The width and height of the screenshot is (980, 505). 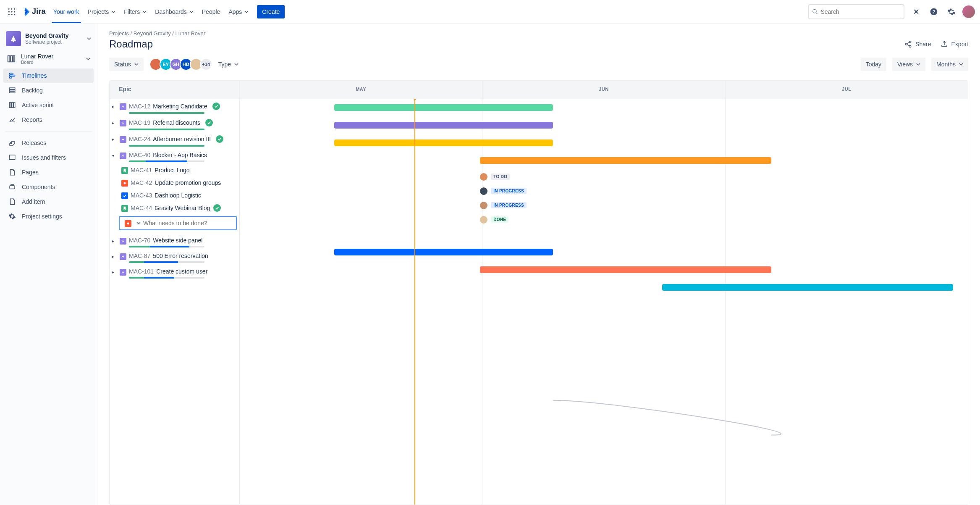 I want to click on sidebar-item-issues-and-filters: Issues and filters, so click(x=49, y=158).